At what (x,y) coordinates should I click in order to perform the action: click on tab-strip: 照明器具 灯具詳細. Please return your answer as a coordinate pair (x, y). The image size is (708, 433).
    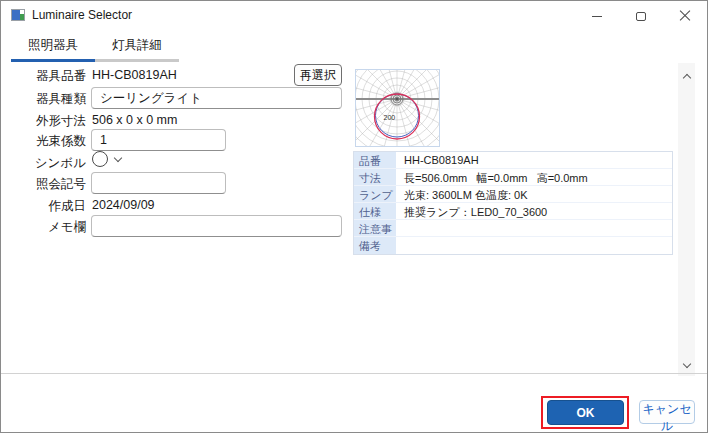
    Looking at the image, I should click on (95, 50).